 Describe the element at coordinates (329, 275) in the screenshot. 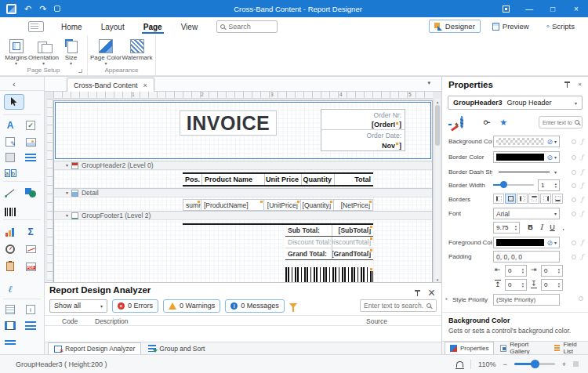

I see `barcode-control` at that location.